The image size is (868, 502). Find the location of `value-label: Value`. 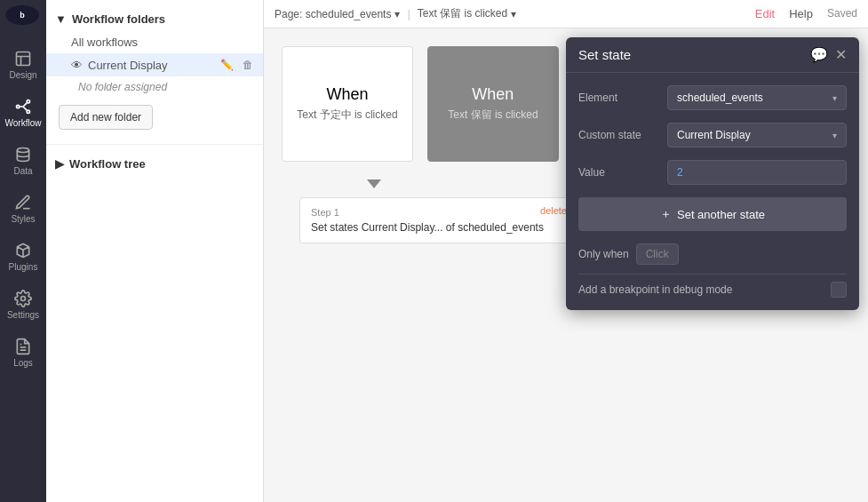

value-label: Value is located at coordinates (618, 172).